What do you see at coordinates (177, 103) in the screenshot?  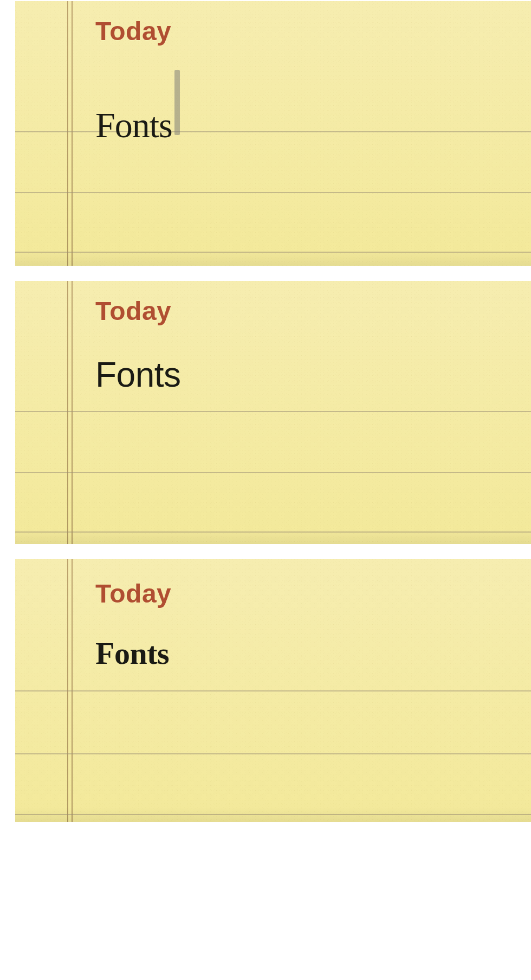 I see `text-cursor` at bounding box center [177, 103].